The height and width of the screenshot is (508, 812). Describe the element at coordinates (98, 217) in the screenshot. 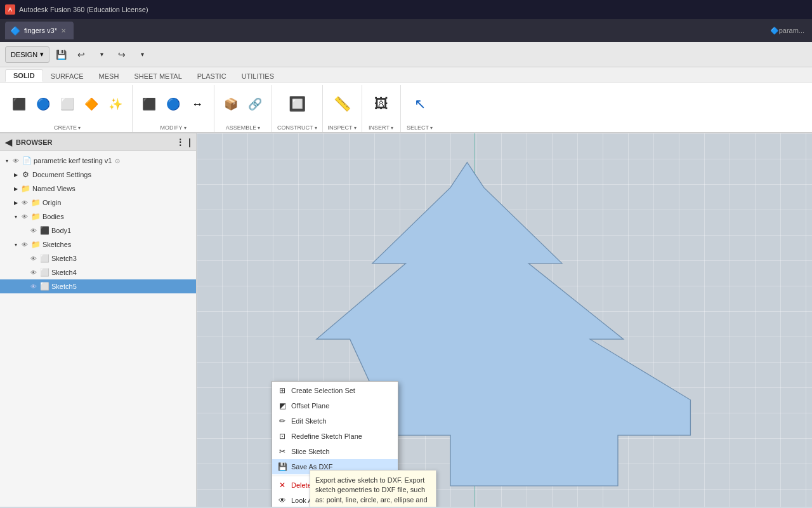

I see `tree-item-bodies: ▾ 👁 📁 Bodies` at that location.